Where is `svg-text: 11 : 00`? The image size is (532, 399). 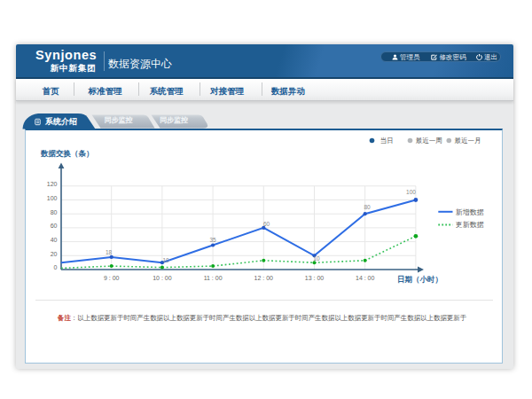 svg-text: 11 : 00 is located at coordinates (213, 278).